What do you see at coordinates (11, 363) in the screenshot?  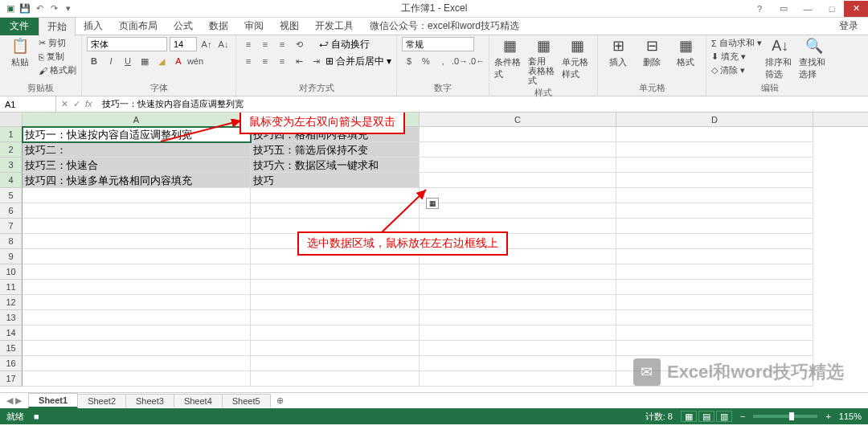 I see `row-header-16: 16` at bounding box center [11, 363].